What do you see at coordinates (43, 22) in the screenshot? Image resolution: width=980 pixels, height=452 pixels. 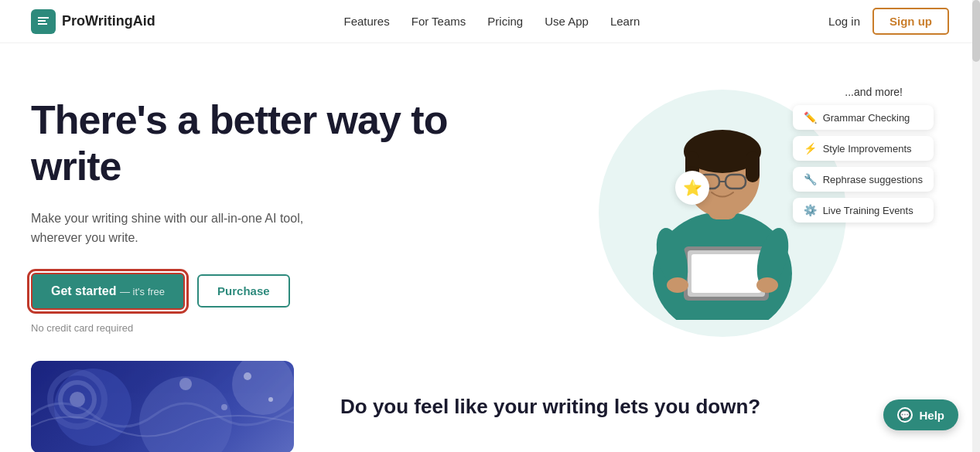 I see `logo-icon` at bounding box center [43, 22].